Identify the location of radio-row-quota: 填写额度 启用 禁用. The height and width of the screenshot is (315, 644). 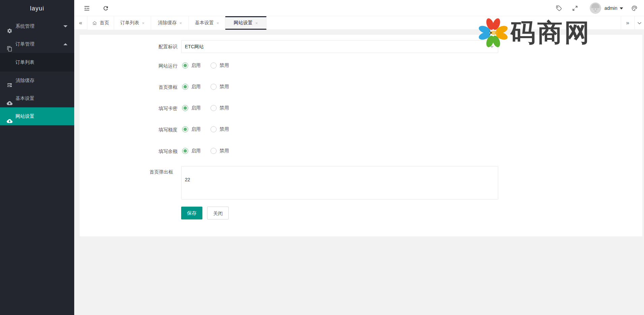
(361, 130).